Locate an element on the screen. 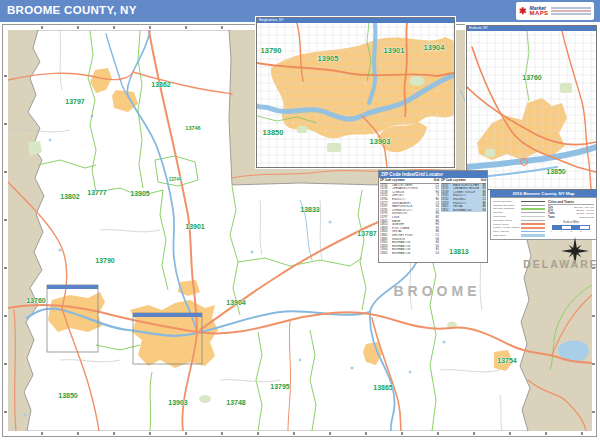 This screenshot has width=600, height=440. zip-label: 13748 is located at coordinates (236, 402).